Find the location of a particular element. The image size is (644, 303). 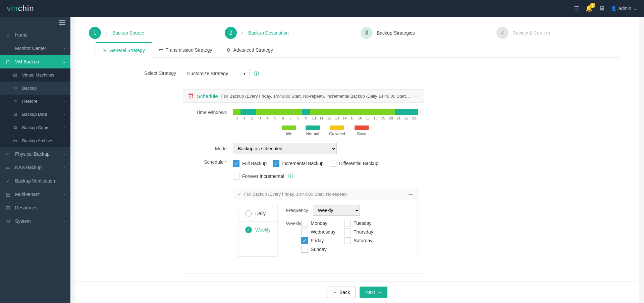

sidebar-item-system: ⚙System‹ is located at coordinates (35, 221).